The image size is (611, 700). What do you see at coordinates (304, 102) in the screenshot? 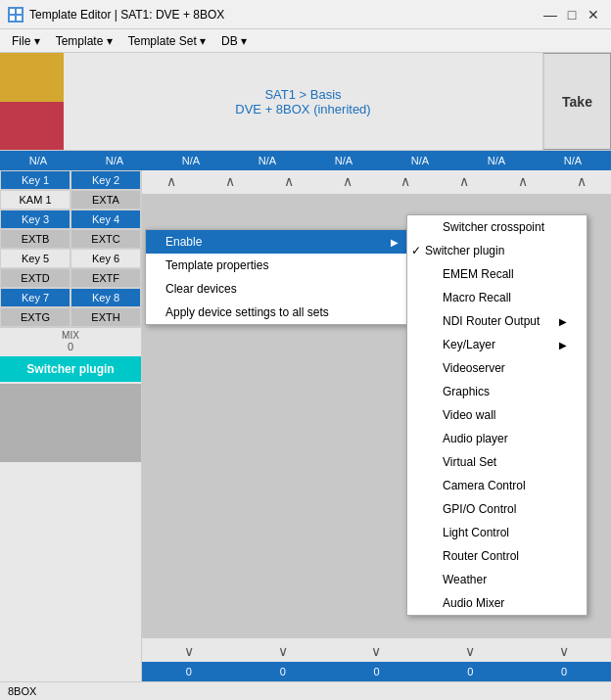
I see `header-info: SAT1 > Basis DVE + 8BOX (inherited)` at bounding box center [304, 102].